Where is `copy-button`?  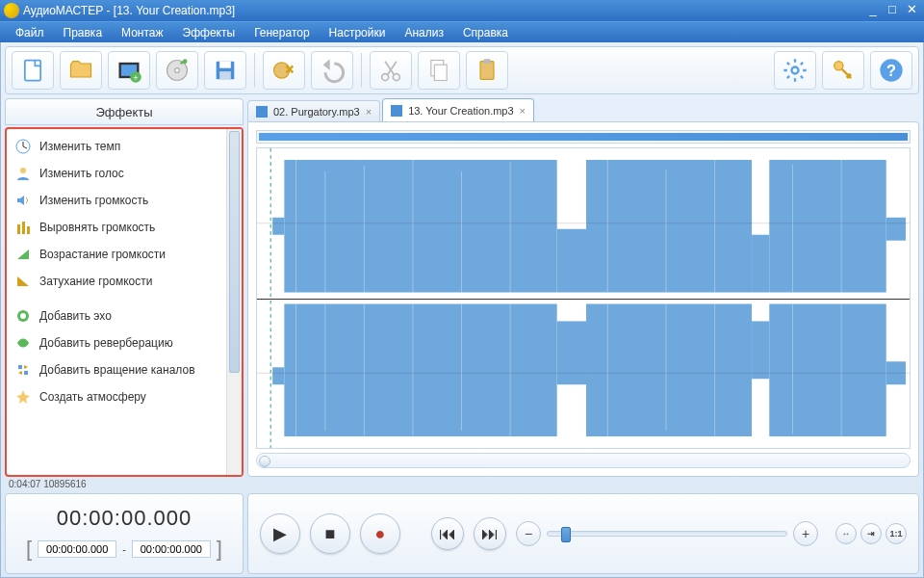
copy-button is located at coordinates (439, 70).